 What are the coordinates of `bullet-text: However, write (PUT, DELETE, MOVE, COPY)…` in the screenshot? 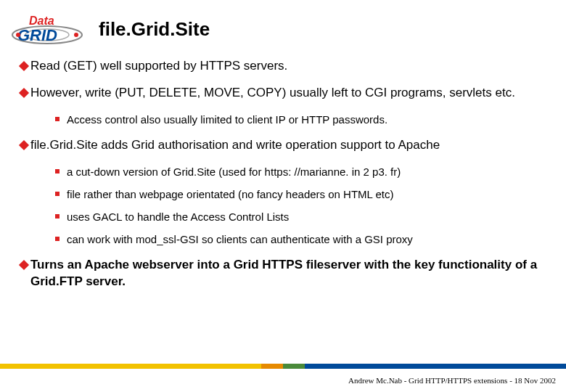 It's located at (287, 93).